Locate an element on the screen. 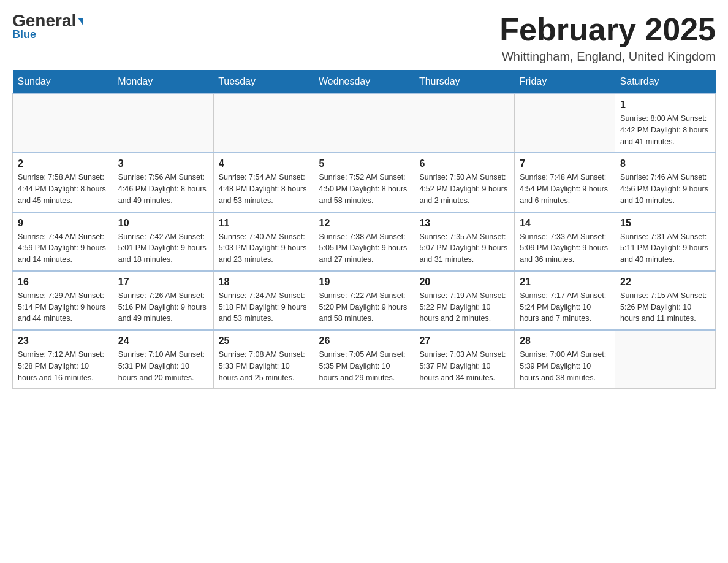  day-number: 11 is located at coordinates (264, 223).